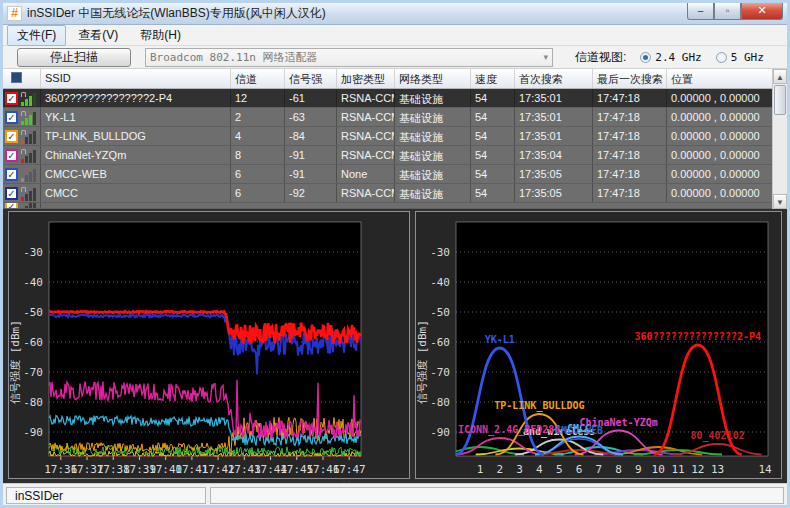  I want to click on scrollbar-thumb, so click(780, 100).